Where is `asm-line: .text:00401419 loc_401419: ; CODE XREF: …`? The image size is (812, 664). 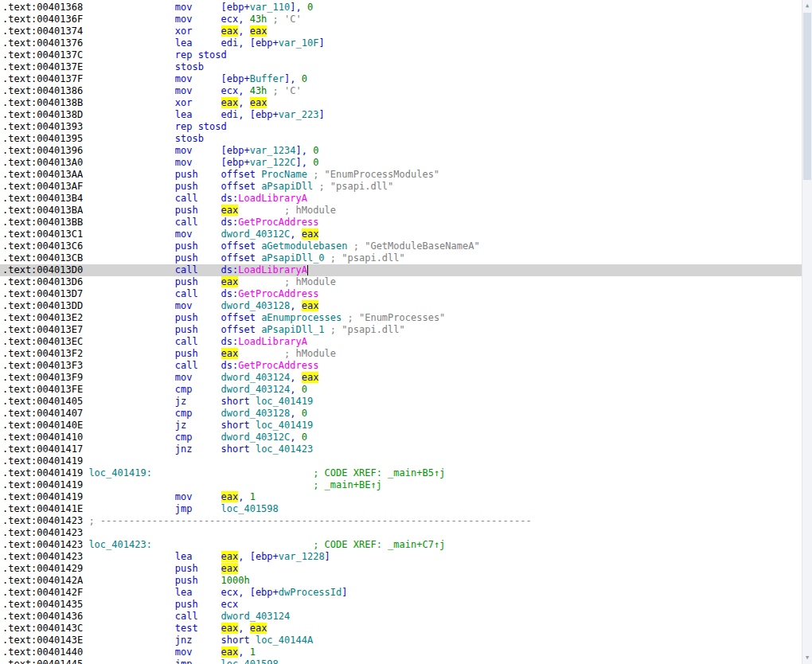 asm-line: .text:00401419 loc_401419: ; CODE XREF: … is located at coordinates (401, 473).